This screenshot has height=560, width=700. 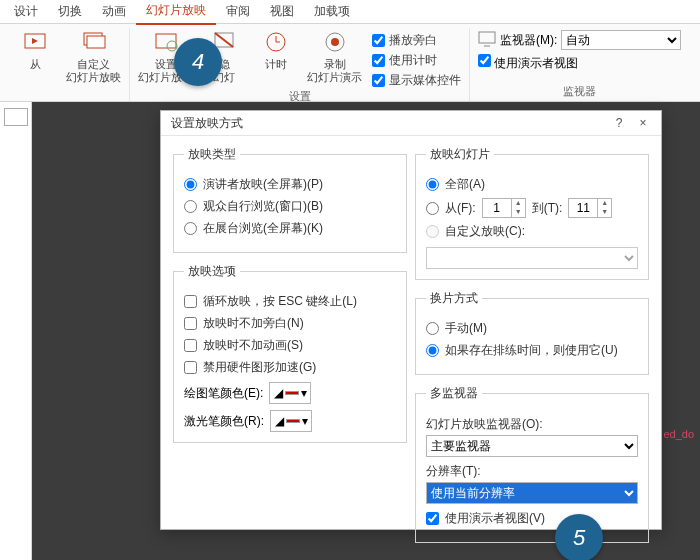 What do you see at coordinates (35, 50) in the screenshot?
I see `btn-from-beginning: 从` at bounding box center [35, 50].